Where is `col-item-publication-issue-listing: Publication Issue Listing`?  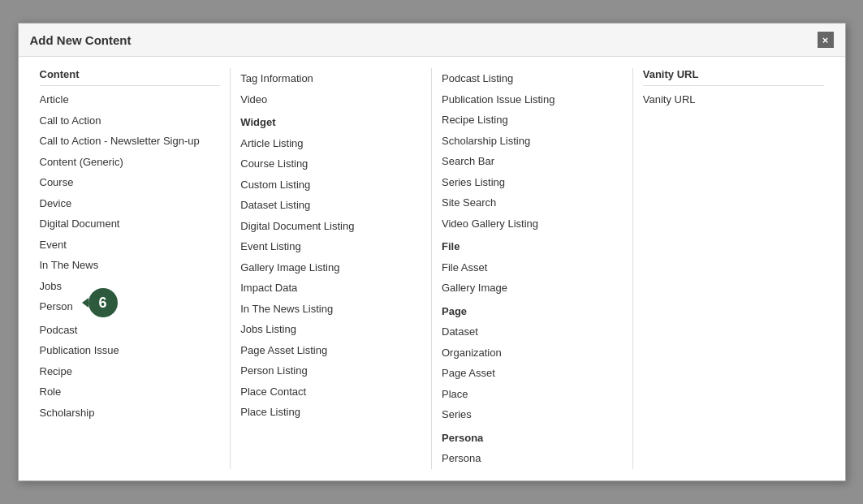 col-item-publication-issue-listing: Publication Issue Listing is located at coordinates (533, 100).